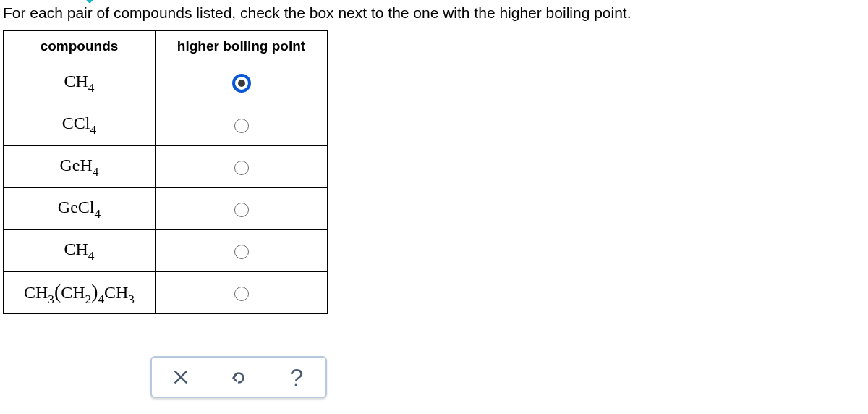  Describe the element at coordinates (434, 15) in the screenshot. I see `question-text: For each pair of compounds listed, check…` at that location.